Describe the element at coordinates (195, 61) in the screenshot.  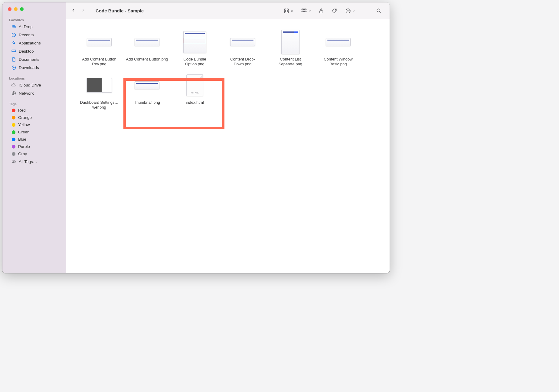
I see `file-label: Code Bundle Option.png` at that location.